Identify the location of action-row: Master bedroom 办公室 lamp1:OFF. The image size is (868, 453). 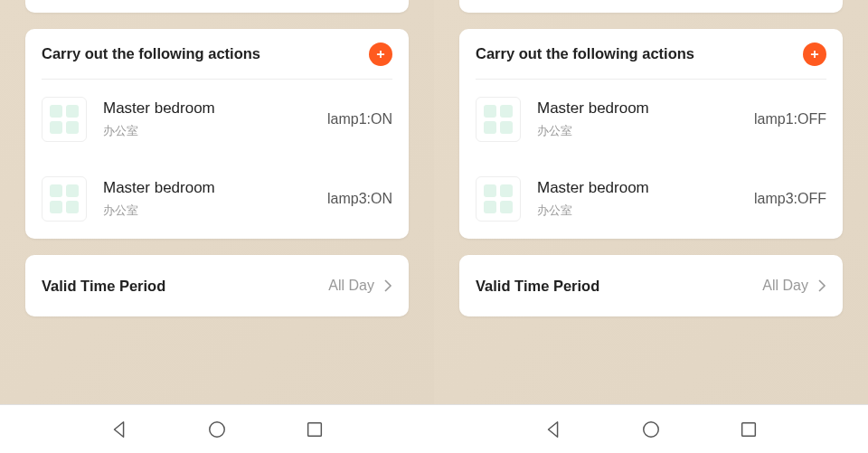
(651, 119).